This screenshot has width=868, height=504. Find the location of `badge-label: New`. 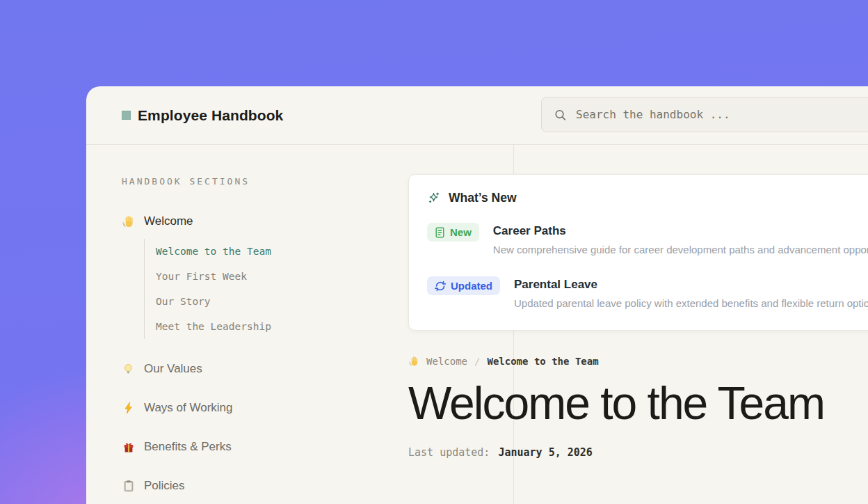

badge-label: New is located at coordinates (460, 233).